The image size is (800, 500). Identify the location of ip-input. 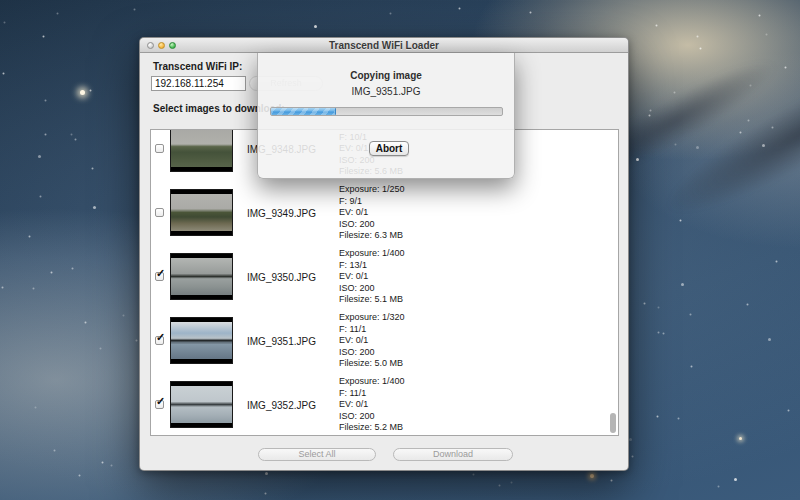
(198, 84).